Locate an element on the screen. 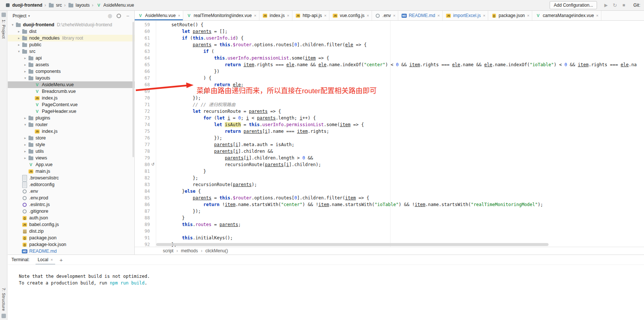  line-number: 90 is located at coordinates (143, 231).